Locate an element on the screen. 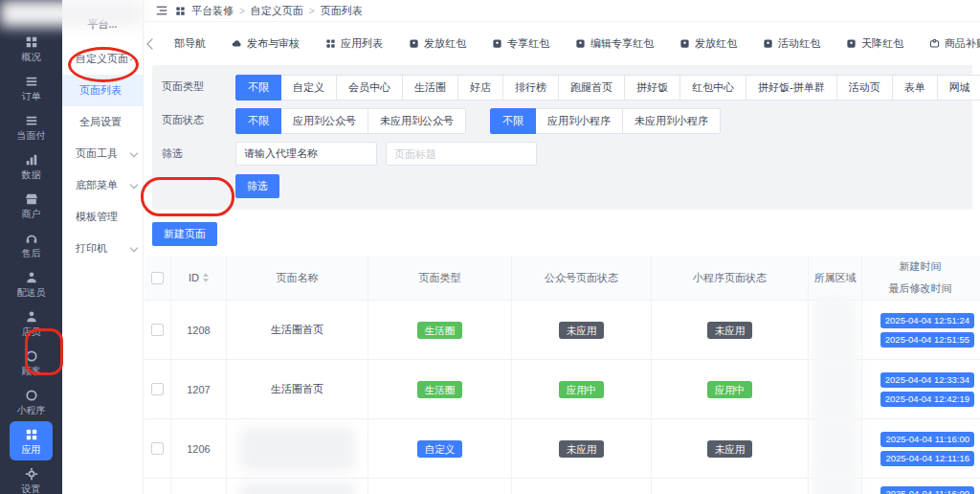  sidebar-item-clerk: 店员 is located at coordinates (31, 324).